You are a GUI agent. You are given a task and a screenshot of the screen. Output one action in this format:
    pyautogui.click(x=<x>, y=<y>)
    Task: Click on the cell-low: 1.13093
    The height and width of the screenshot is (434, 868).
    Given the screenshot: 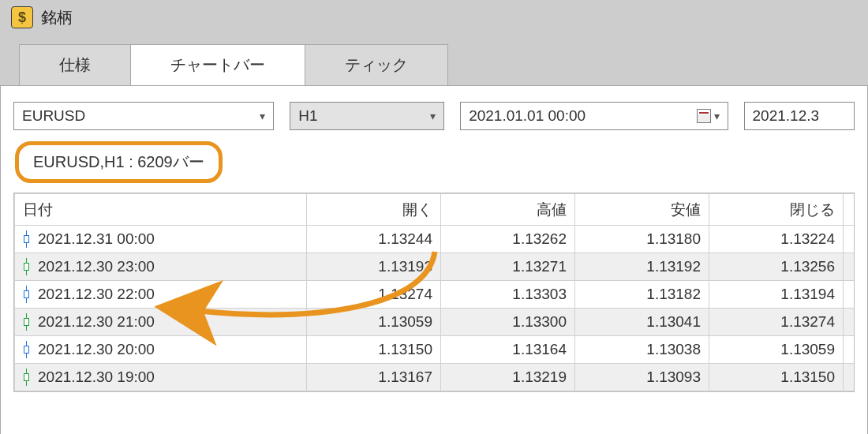 What is the action you would take?
    pyautogui.click(x=642, y=377)
    